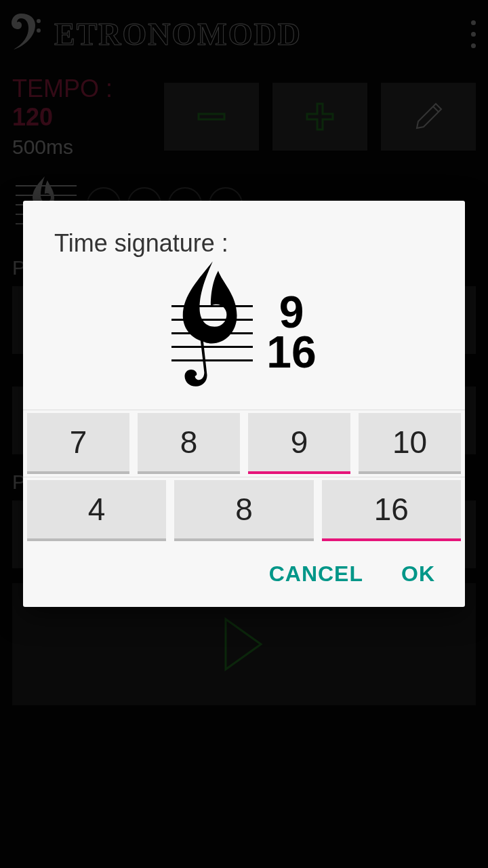 The width and height of the screenshot is (488, 868). Describe the element at coordinates (300, 443) in the screenshot. I see `numerator-option-9: 9` at that location.